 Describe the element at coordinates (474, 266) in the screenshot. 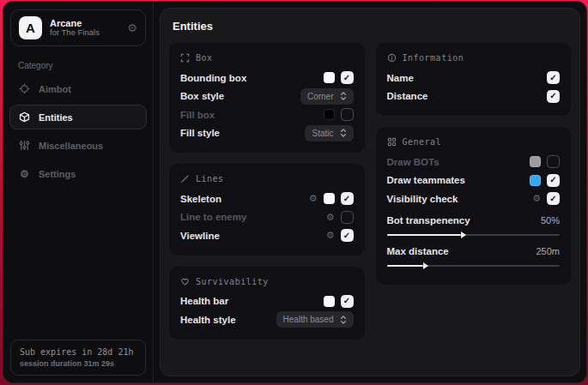

I see `max-distance-slider` at that location.